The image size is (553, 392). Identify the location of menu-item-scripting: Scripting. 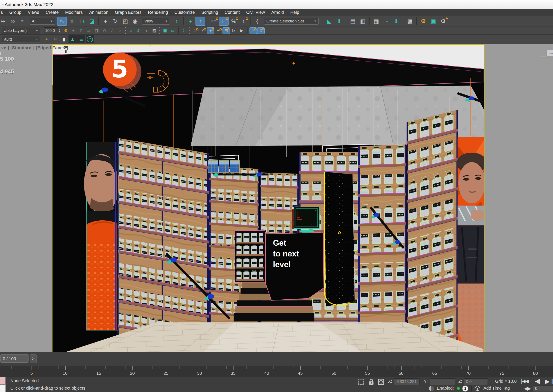
(210, 12).